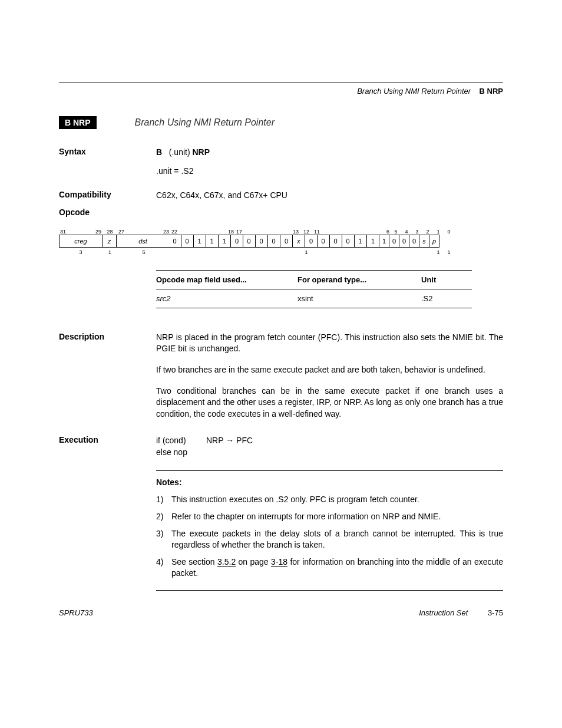  I want to click on w-z: 1, so click(110, 252).